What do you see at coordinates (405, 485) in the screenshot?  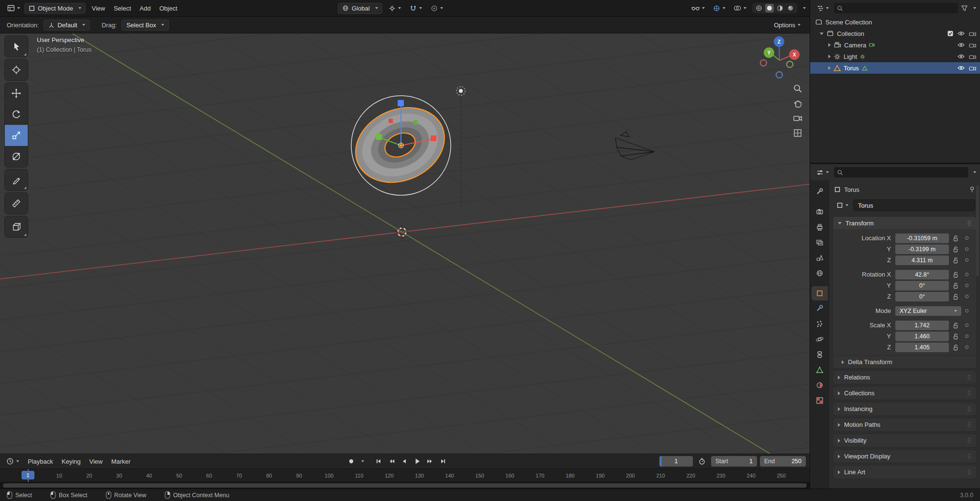 I see `timeline-scrollbar` at bounding box center [405, 485].